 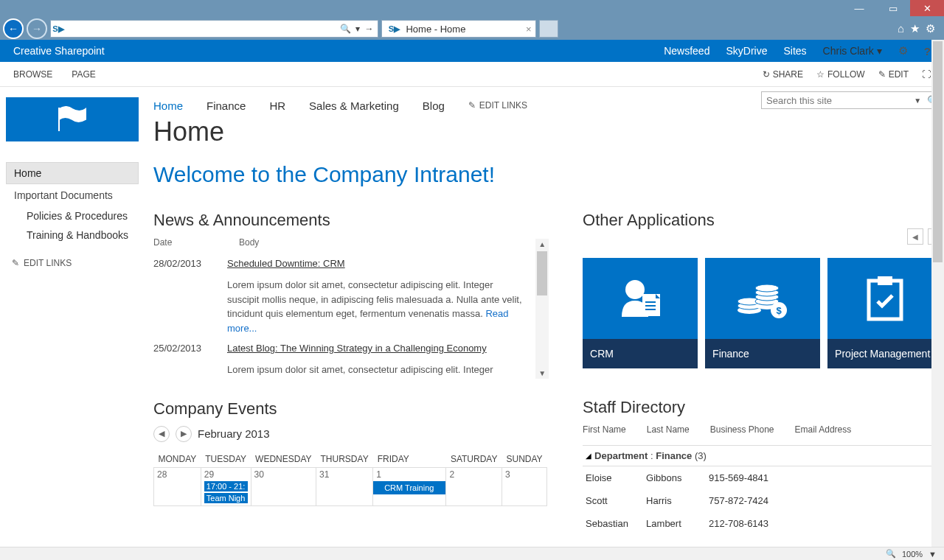 What do you see at coordinates (350, 306) in the screenshot?
I see `news-list: Date Body 28/02/2013 Scheduled Downtime:…` at bounding box center [350, 306].